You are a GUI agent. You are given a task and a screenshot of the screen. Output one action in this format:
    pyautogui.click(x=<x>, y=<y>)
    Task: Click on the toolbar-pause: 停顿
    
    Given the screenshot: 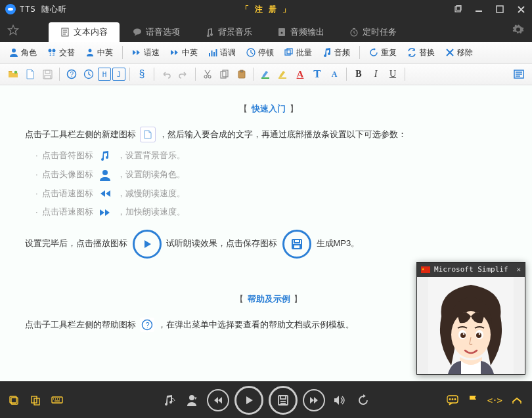 What is the action you would take?
    pyautogui.click(x=260, y=52)
    